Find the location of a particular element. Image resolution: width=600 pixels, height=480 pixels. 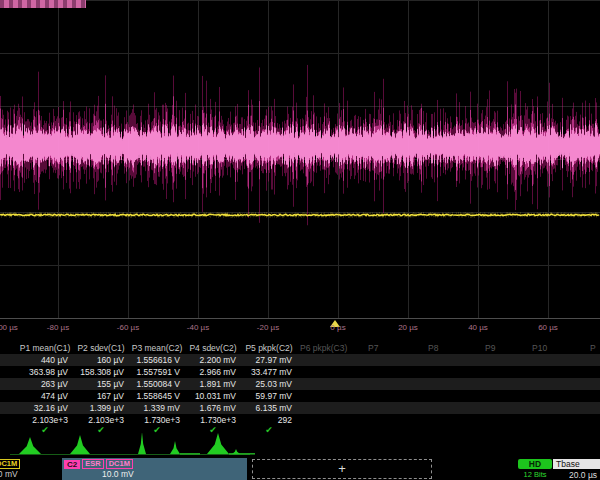

measure-value: 160 µV is located at coordinates (99, 360).